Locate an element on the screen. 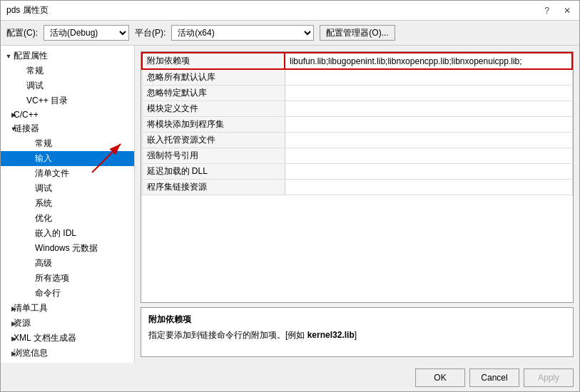 The height and width of the screenshot is (392, 580). sidebar-linker: ▼ 链接器 is located at coordinates (67, 128).